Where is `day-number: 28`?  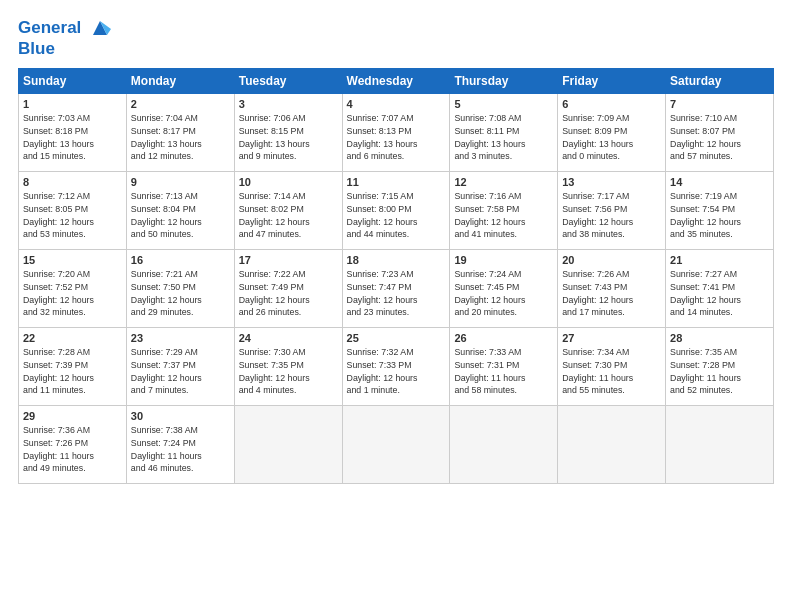 day-number: 28 is located at coordinates (720, 338).